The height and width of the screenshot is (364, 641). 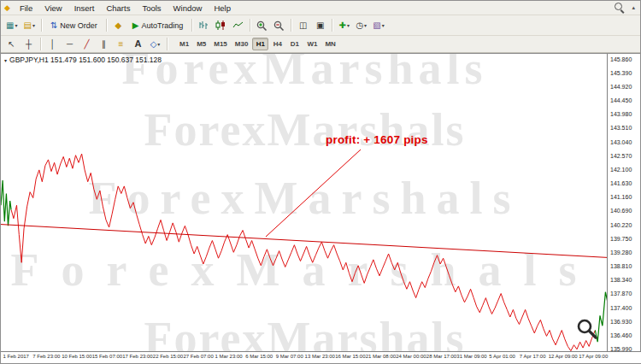 What do you see at coordinates (277, 44) in the screenshot?
I see `timeframe-h4: H4` at bounding box center [277, 44].